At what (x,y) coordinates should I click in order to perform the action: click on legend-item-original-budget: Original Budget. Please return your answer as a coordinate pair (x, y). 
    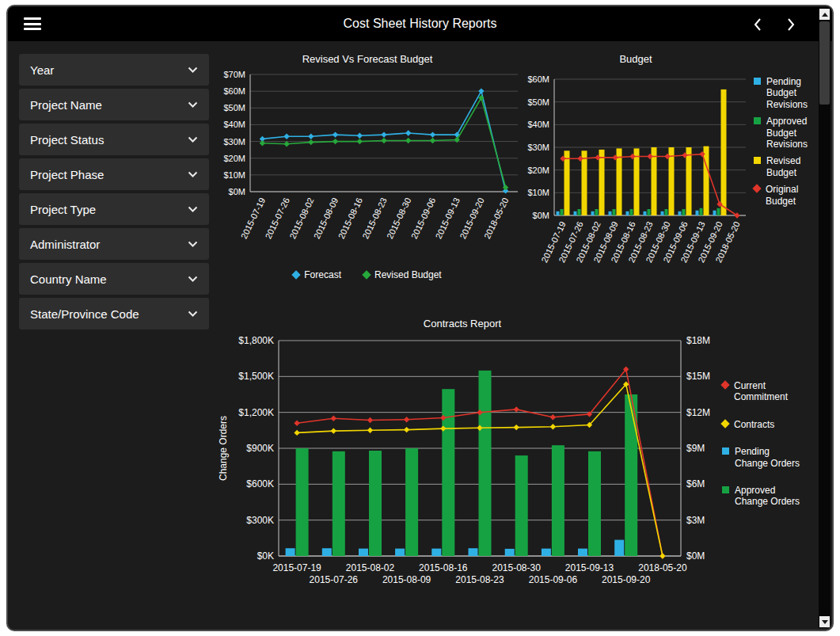
    Looking at the image, I should click on (784, 195).